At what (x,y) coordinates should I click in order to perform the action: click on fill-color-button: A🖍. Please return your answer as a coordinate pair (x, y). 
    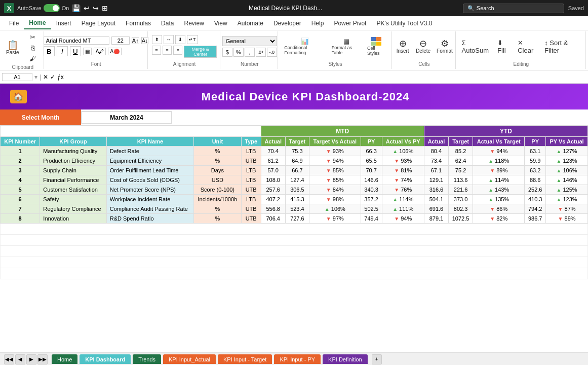
    Looking at the image, I should click on (100, 52).